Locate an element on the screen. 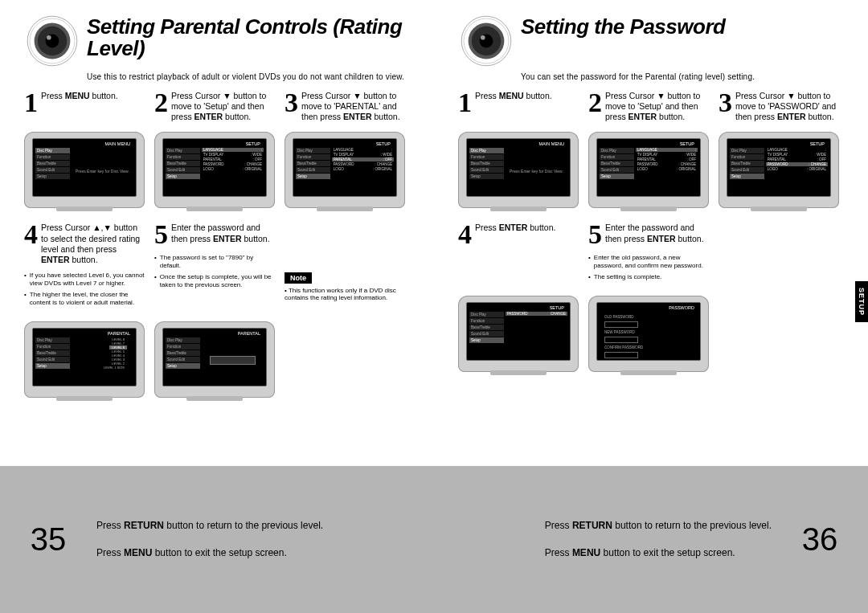 Image resolution: width=868 pixels, height=613 pixels. step-3-text: Press Cursor ▼ button to move to 'PASSWO… is located at coordinates (788, 106).